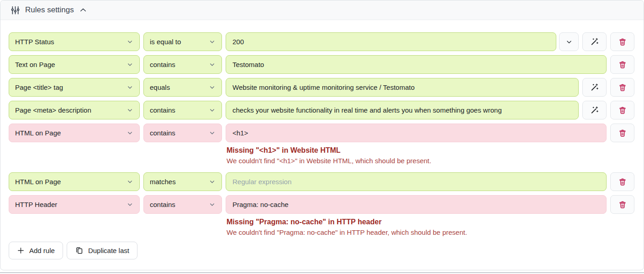 The width and height of the screenshot is (644, 274). I want to click on rule-row: HTML on Page matches, so click(322, 181).